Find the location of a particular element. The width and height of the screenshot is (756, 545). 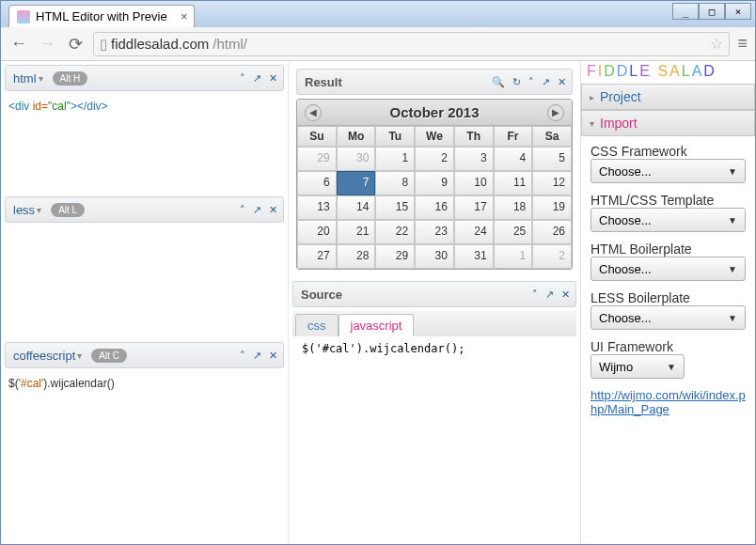

back-button: ← is located at coordinates (19, 43).